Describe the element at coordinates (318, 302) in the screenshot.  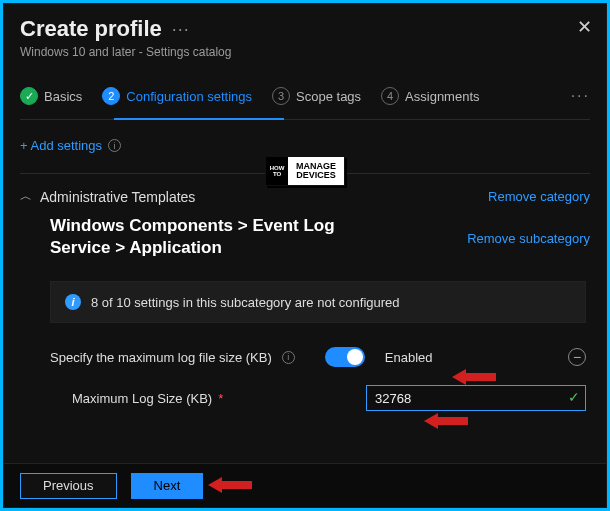
I see `info-banner: i 8 of 10 settings in this subcategory a…` at that location.